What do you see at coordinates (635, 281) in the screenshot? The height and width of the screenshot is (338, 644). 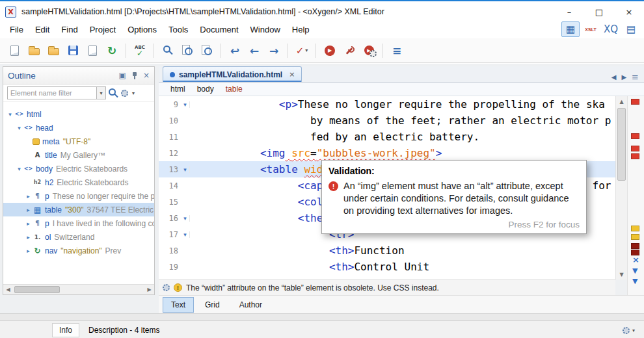 I see `last-marker-arrow-icon: ▼` at bounding box center [635, 281].